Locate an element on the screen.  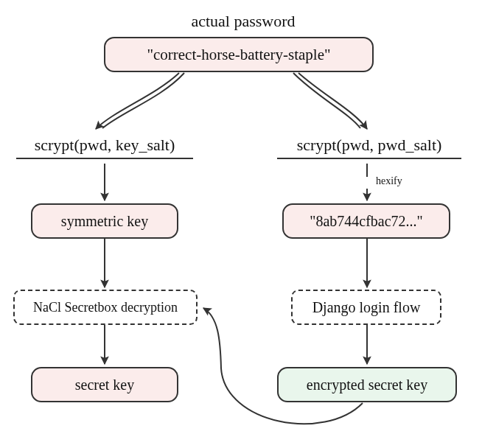
symmetric-key-node: symmetric key is located at coordinates (105, 221).